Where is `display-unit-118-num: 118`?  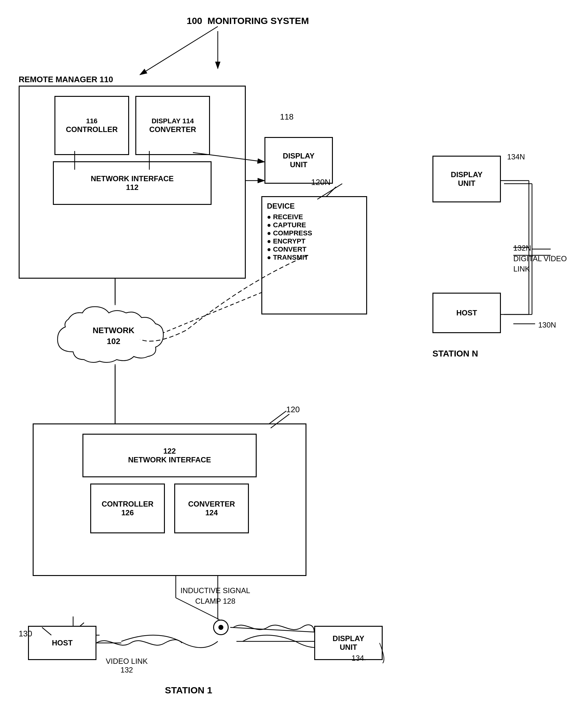
display-unit-118-num: 118 is located at coordinates (287, 117).